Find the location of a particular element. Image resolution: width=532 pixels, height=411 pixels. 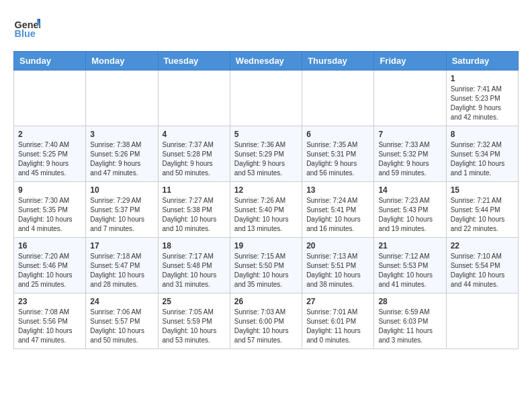

day-number: 18 is located at coordinates (194, 246).